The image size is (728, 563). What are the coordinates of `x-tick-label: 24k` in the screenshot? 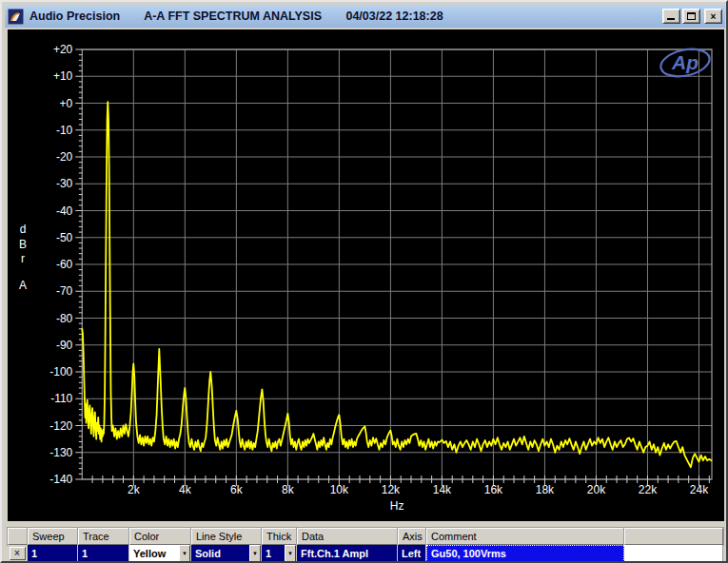 It's located at (699, 490).